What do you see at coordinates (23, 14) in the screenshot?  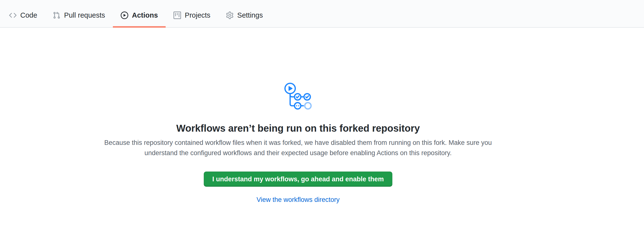 I see `tab-code: Code` at bounding box center [23, 14].